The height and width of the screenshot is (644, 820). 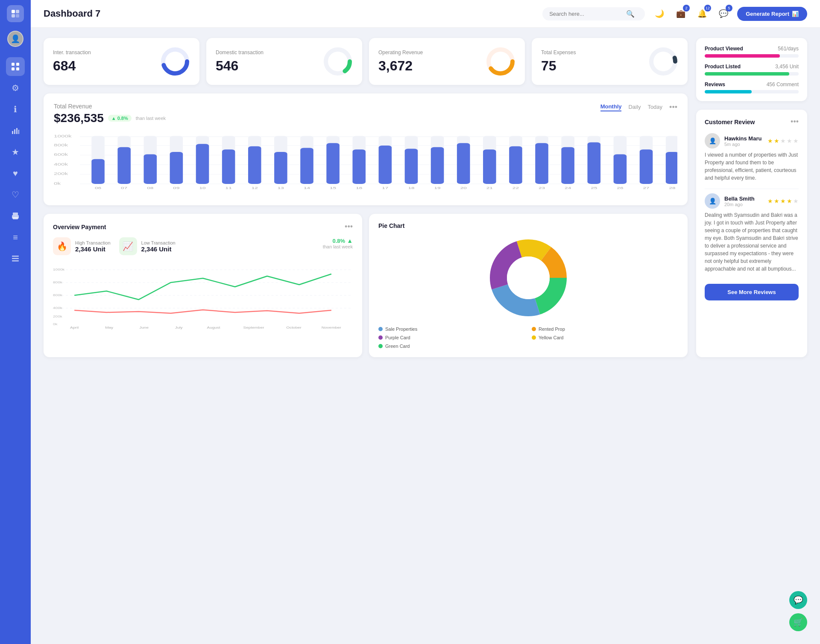 I want to click on svg-text: July, so click(x=179, y=328).